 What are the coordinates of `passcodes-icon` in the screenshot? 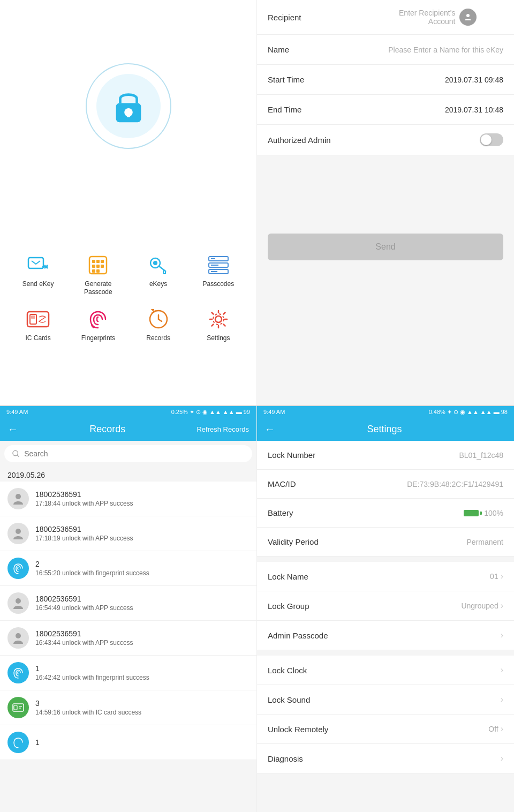 It's located at (218, 265).